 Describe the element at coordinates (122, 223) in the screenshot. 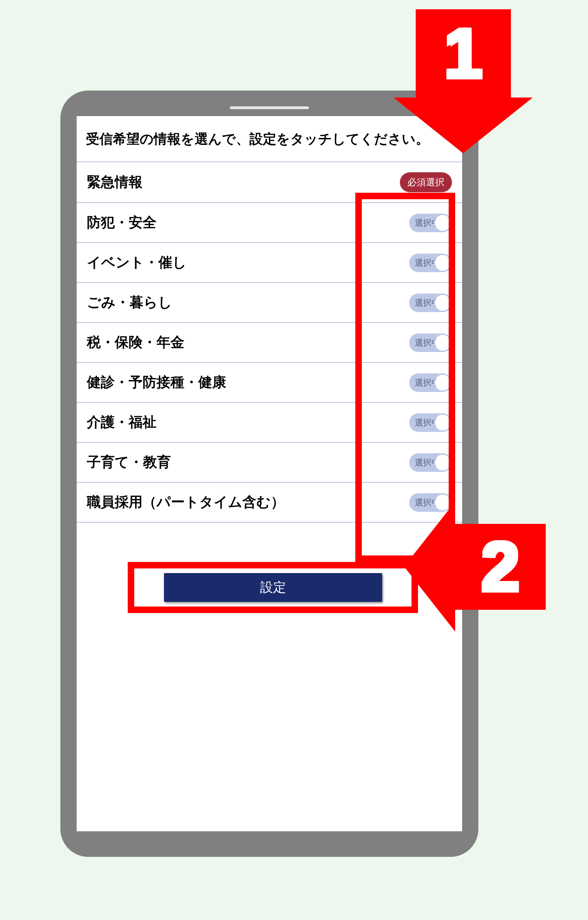

I see `category-label: 防犯・安全` at that location.